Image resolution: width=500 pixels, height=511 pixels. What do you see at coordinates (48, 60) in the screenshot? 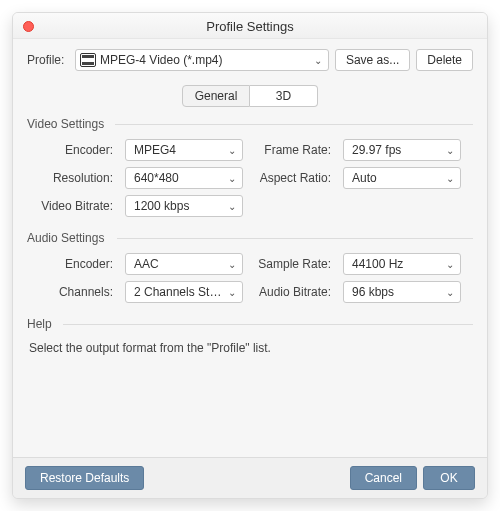
I see `profile-label: Profile:` at bounding box center [48, 60].